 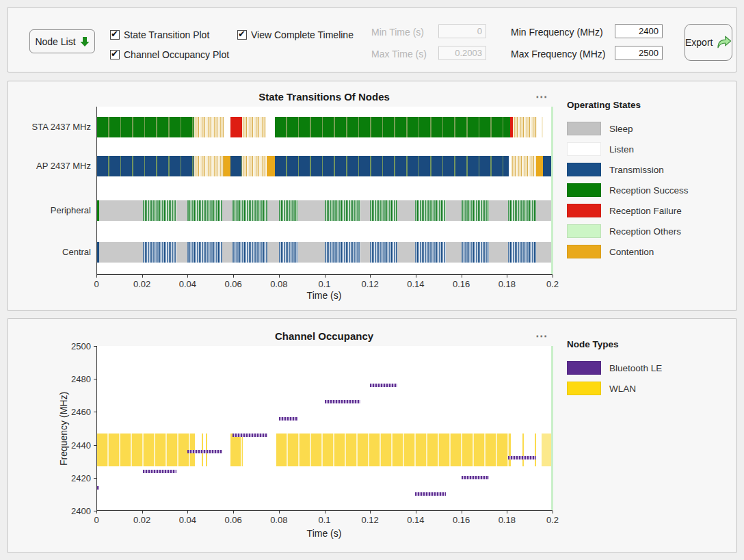 What do you see at coordinates (637, 170) in the screenshot?
I see `legend-label: Transmission` at bounding box center [637, 170].